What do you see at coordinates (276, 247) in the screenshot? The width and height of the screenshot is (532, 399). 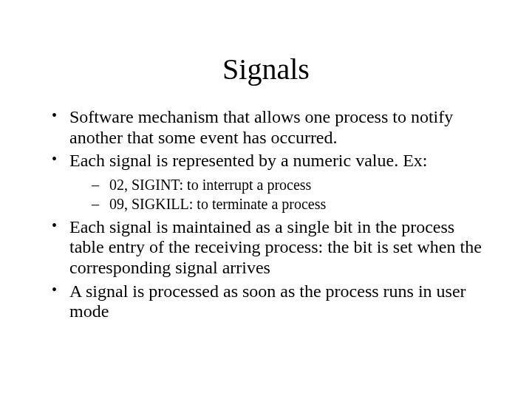 I see `bullet-text: Each signal is maintained as a single bi…` at bounding box center [276, 247].